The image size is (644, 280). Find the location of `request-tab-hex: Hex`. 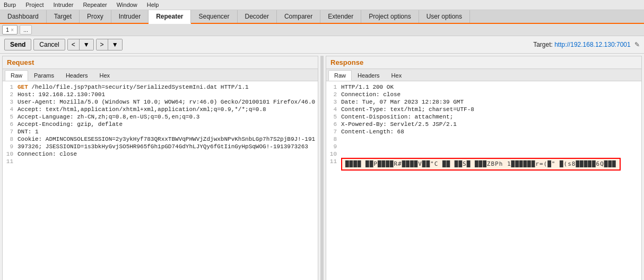

request-tab-hex: Hex is located at coordinates (105, 75).